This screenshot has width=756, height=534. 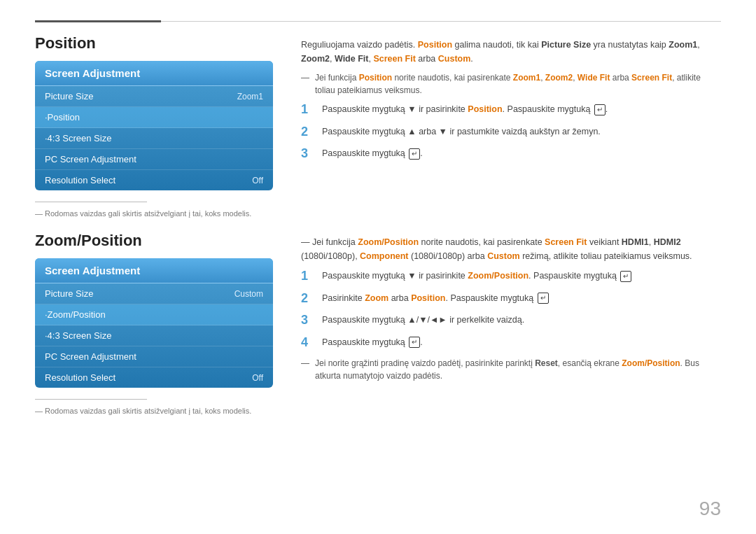 What do you see at coordinates (154, 43) in the screenshot?
I see `position-title: Position` at bounding box center [154, 43].